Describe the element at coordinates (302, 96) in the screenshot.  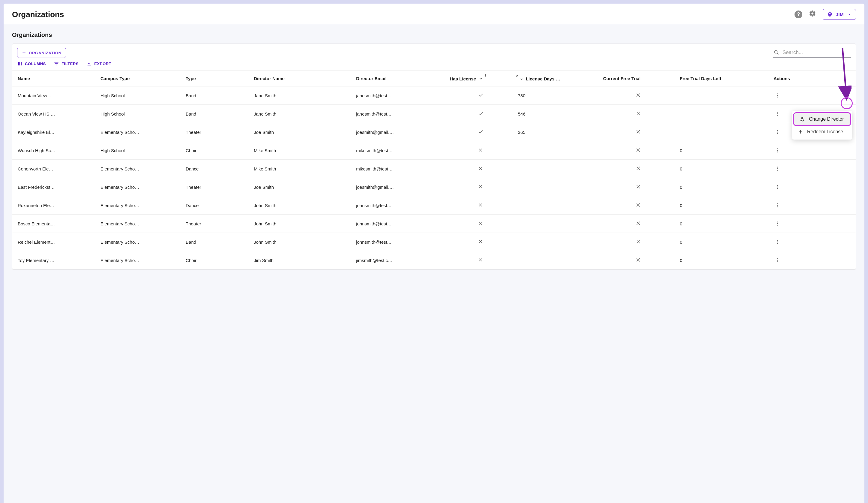
I see `cell-director-name: Jane Smith` at that location.